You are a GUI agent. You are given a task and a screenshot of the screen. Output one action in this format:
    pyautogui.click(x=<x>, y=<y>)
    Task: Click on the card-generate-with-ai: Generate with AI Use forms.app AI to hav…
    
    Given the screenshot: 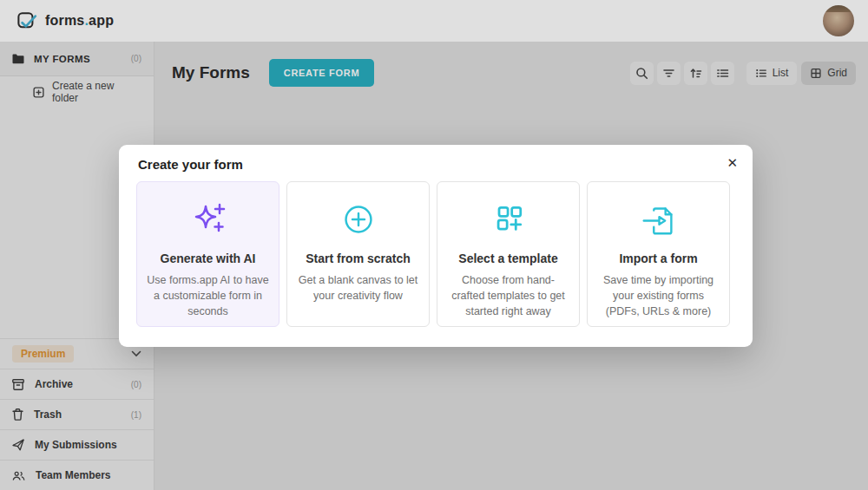 What is the action you would take?
    pyautogui.click(x=208, y=254)
    